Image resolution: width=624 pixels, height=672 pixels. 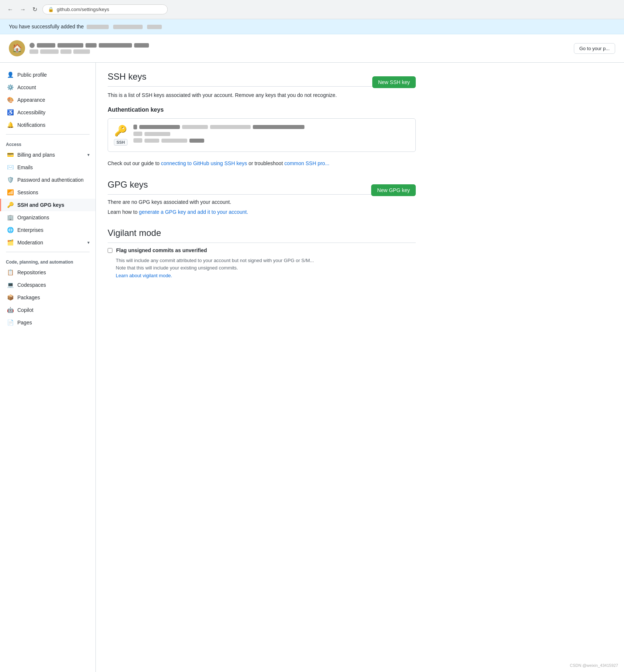 What do you see at coordinates (48, 285) in the screenshot?
I see `sidebar-item-codespaces: 💻 Codespaces` at bounding box center [48, 285].